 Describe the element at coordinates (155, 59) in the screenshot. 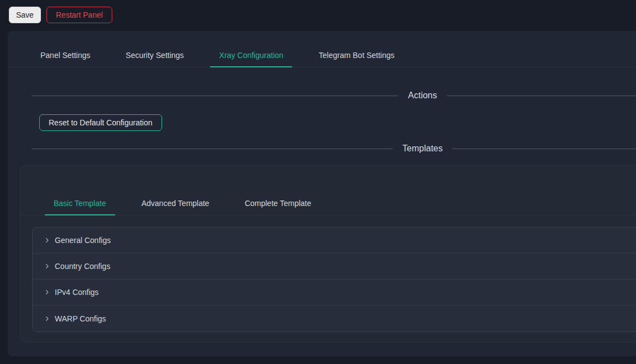

I see `tab-security-settings: Security Settings` at that location.